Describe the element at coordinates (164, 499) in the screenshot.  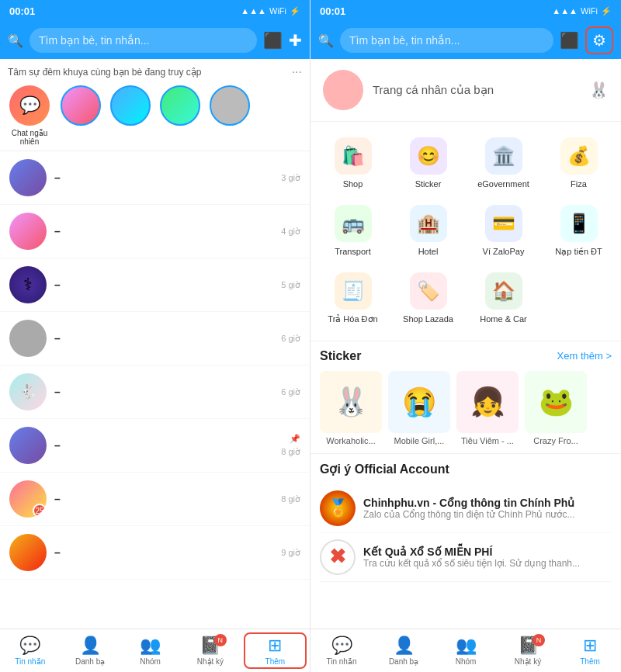
I see `chat-name-6: –` at that location.